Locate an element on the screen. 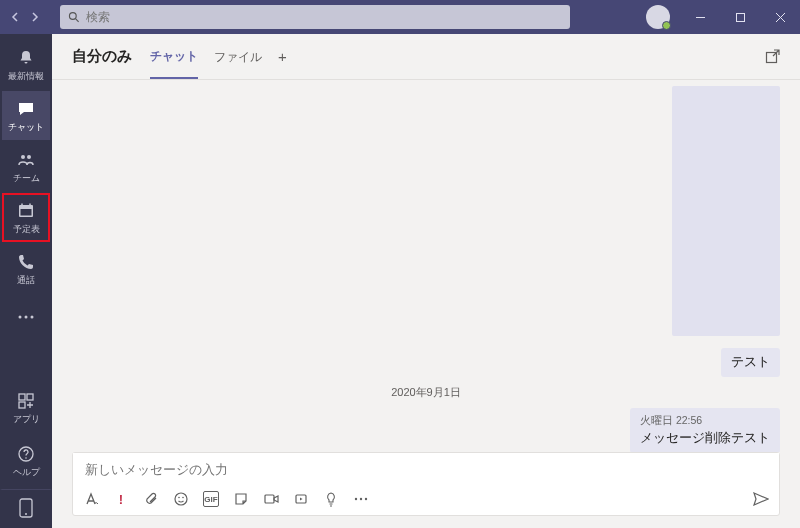  rail-help: ヘルプ is located at coordinates (26, 460).